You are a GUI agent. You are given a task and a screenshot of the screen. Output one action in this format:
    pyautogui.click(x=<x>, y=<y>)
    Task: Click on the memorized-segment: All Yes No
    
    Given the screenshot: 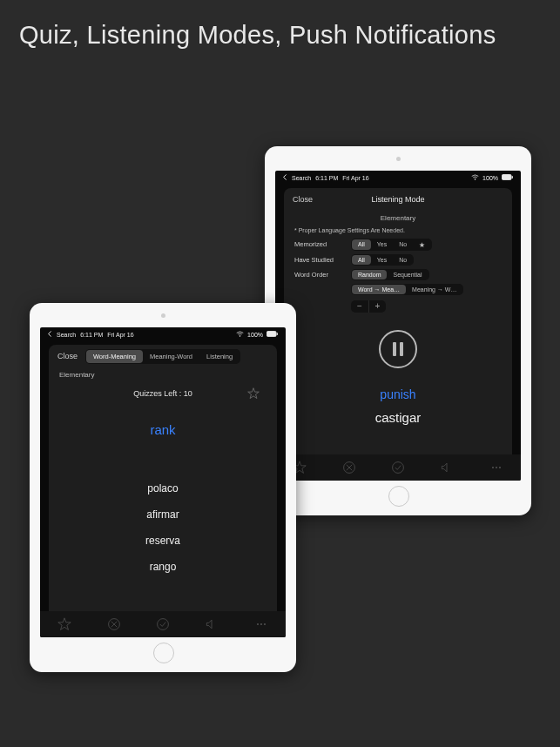 What is the action you would take?
    pyautogui.click(x=392, y=245)
    